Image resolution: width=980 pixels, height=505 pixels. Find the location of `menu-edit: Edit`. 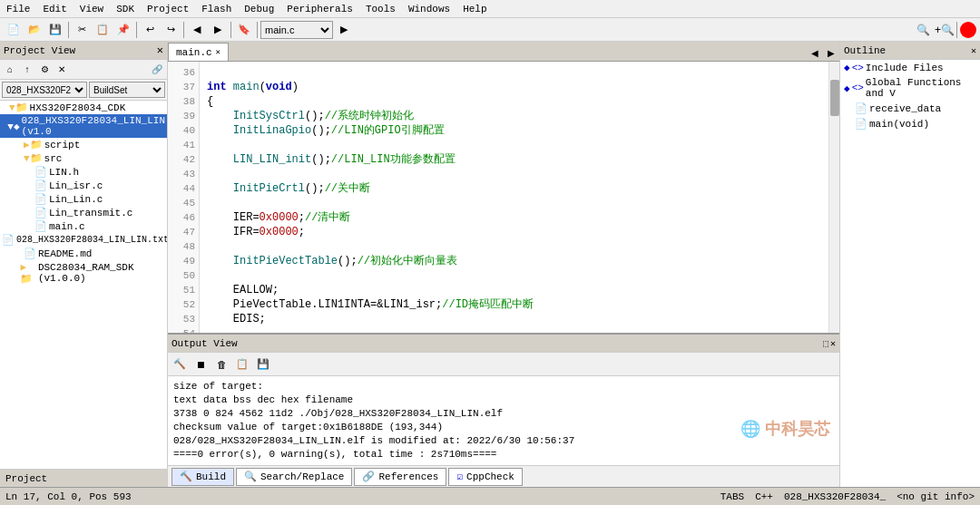

menu-edit: Edit is located at coordinates (54, 9).